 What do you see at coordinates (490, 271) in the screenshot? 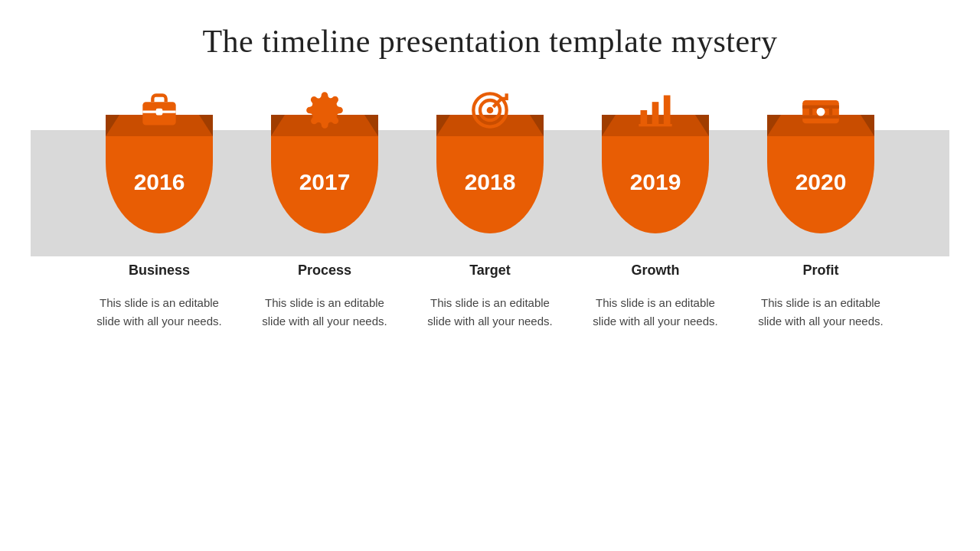
I see `label-item-2: Target` at bounding box center [490, 271].